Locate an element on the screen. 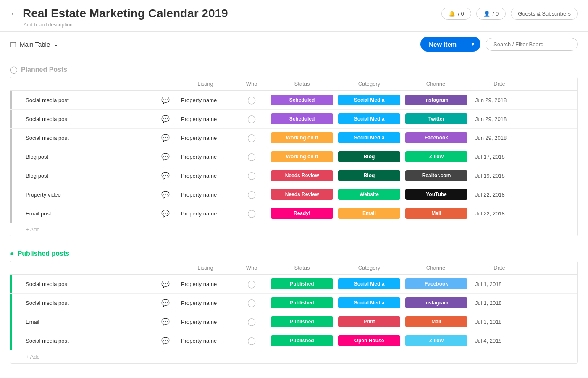  new-item-button: New Item ▼ is located at coordinates (450, 44).